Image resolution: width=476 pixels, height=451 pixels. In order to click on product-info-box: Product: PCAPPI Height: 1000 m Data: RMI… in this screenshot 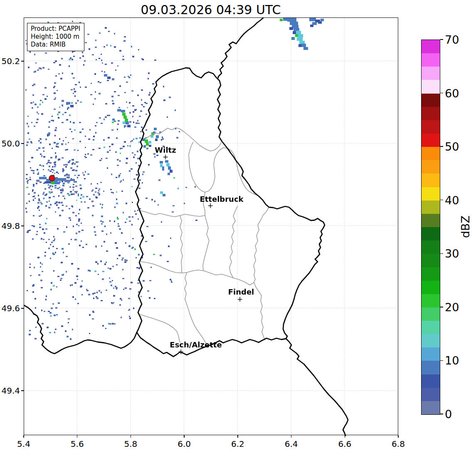, I will do `click(56, 37)`.